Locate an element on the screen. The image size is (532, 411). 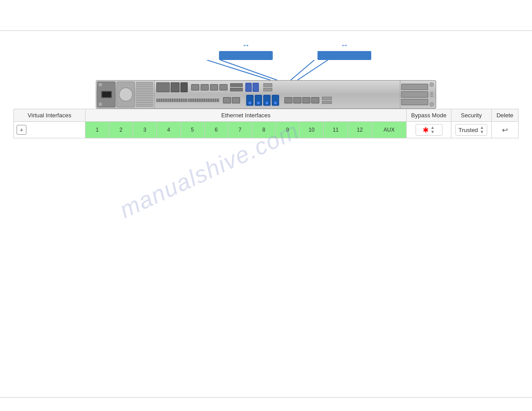
chassis-middle is located at coordinates (277, 94).